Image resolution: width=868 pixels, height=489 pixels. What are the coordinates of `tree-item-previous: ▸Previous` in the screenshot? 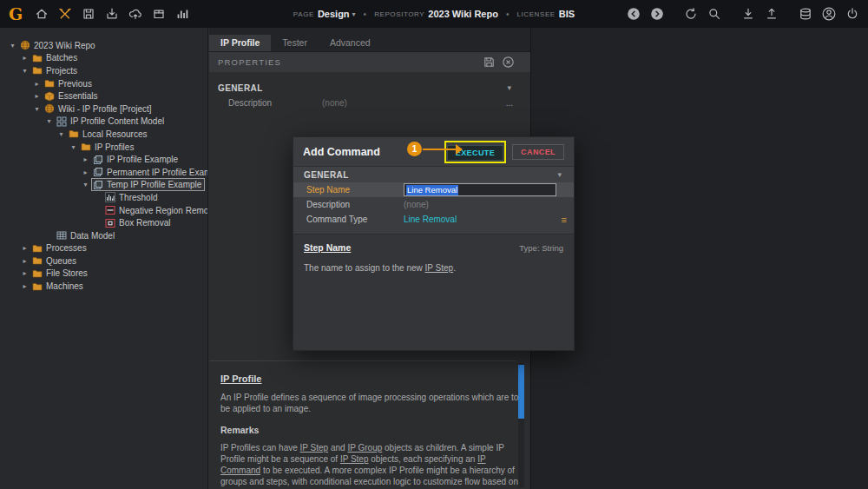 It's located at (104, 83).